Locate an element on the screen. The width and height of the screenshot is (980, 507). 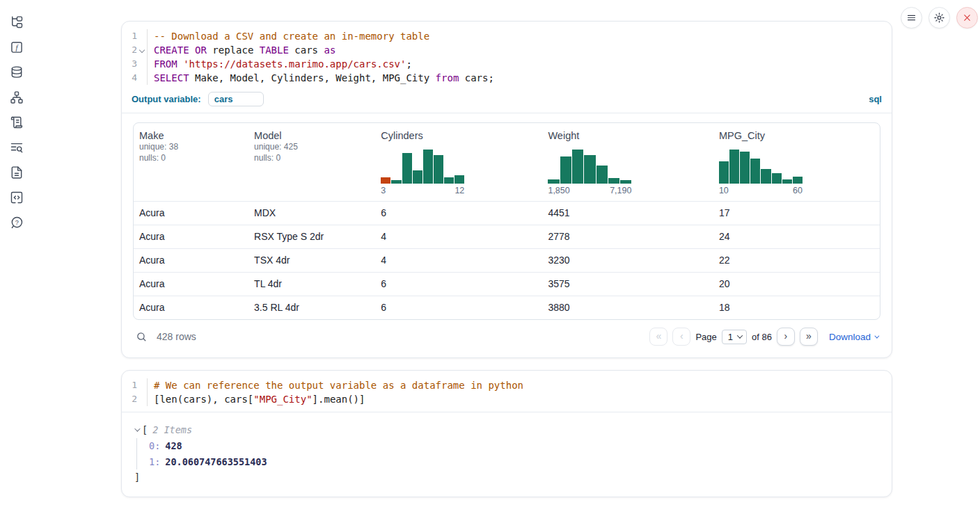
output-variable-input is located at coordinates (236, 99).